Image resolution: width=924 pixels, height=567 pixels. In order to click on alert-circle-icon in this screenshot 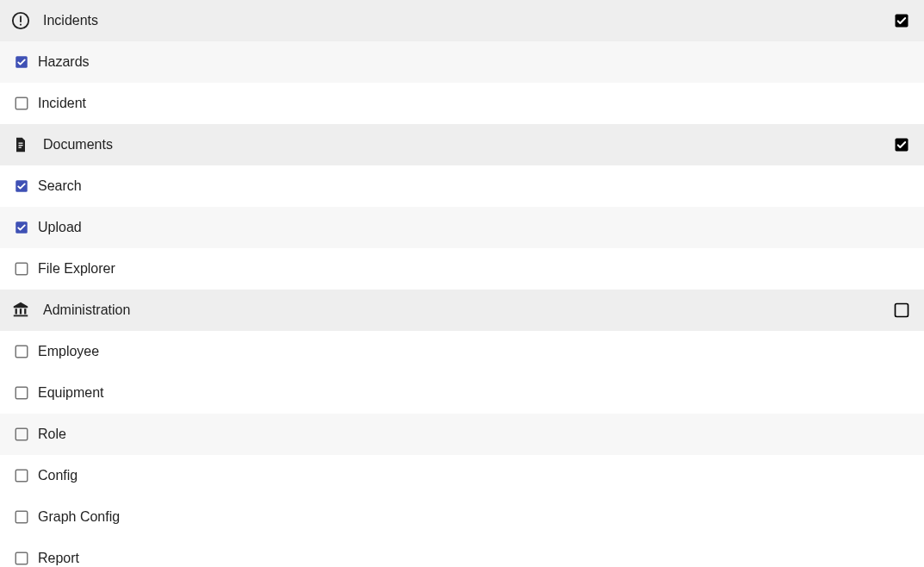, I will do `click(21, 21)`.